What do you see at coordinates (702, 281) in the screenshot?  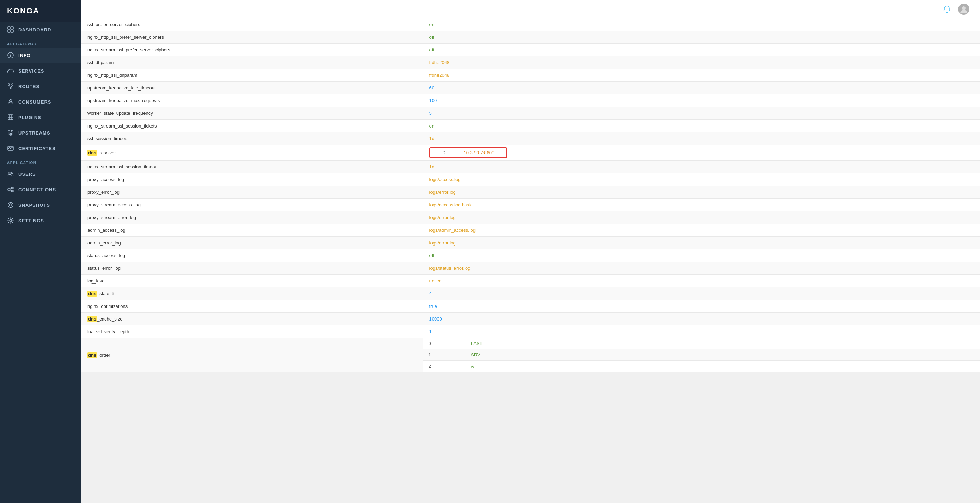 I see `row-value: notice` at bounding box center [702, 281].